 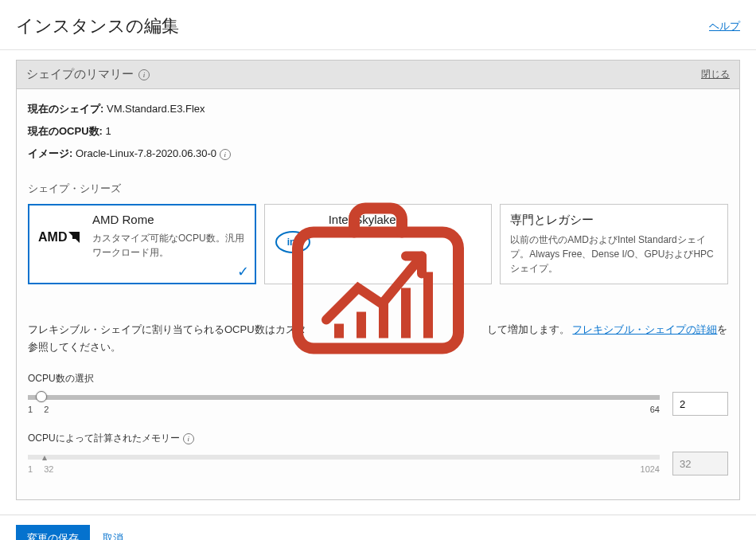 What do you see at coordinates (169, 245) in the screenshot?
I see `card-desc: カスタマイズ可能なOCPU数。汎用ワークロード用。` at bounding box center [169, 245].